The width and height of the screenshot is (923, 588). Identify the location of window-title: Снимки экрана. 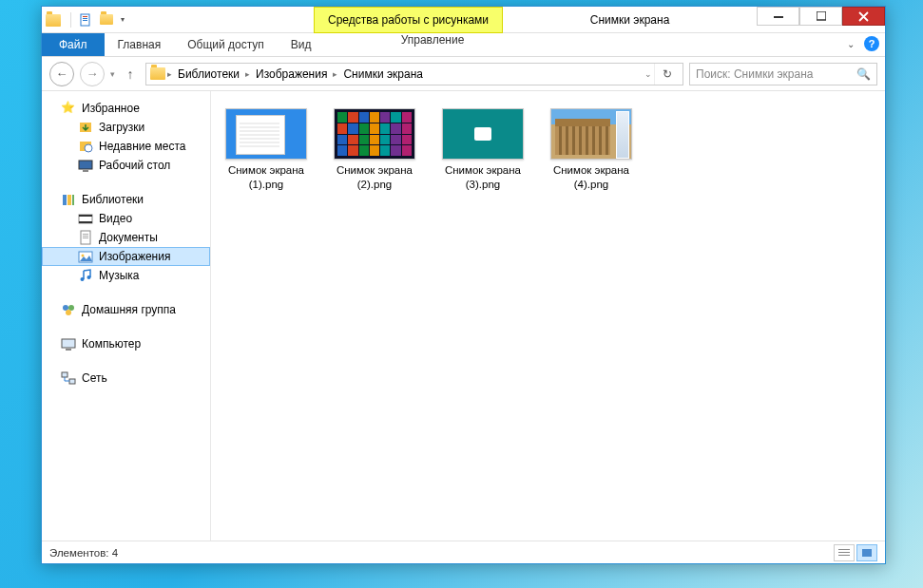
(629, 19).